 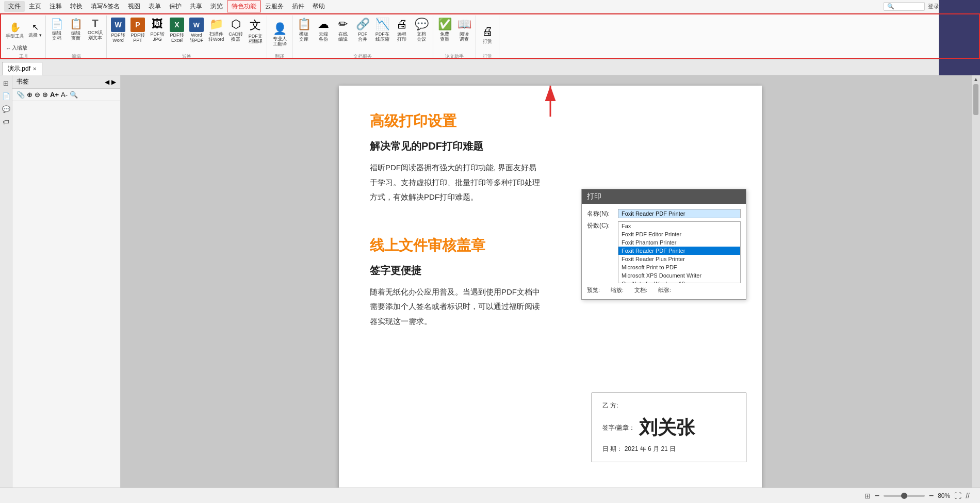 What do you see at coordinates (37, 95) in the screenshot?
I see `sidebar-tool-3: ⊖` at bounding box center [37, 95].